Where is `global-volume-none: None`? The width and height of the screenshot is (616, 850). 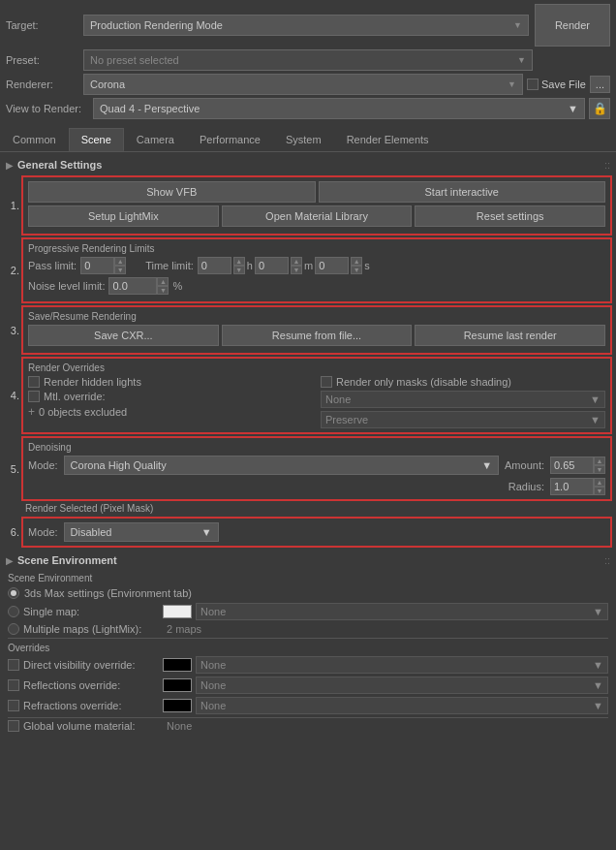 global-volume-none: None is located at coordinates (177, 726).